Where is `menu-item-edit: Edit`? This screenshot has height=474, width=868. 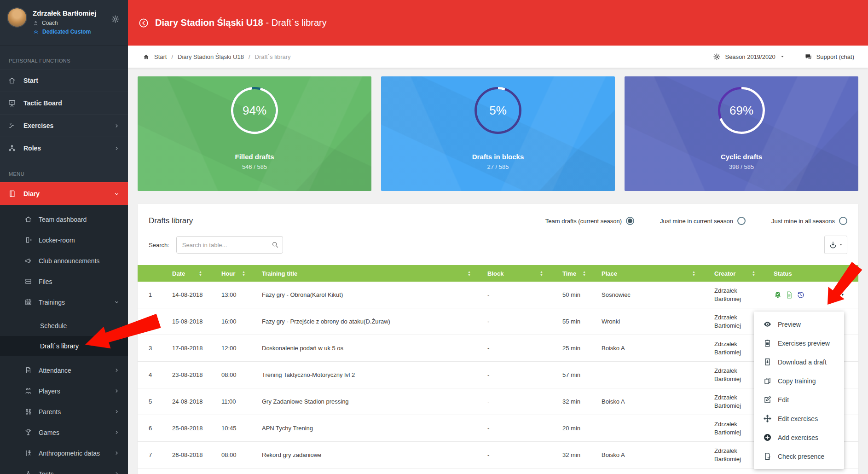 menu-item-edit: Edit is located at coordinates (799, 399).